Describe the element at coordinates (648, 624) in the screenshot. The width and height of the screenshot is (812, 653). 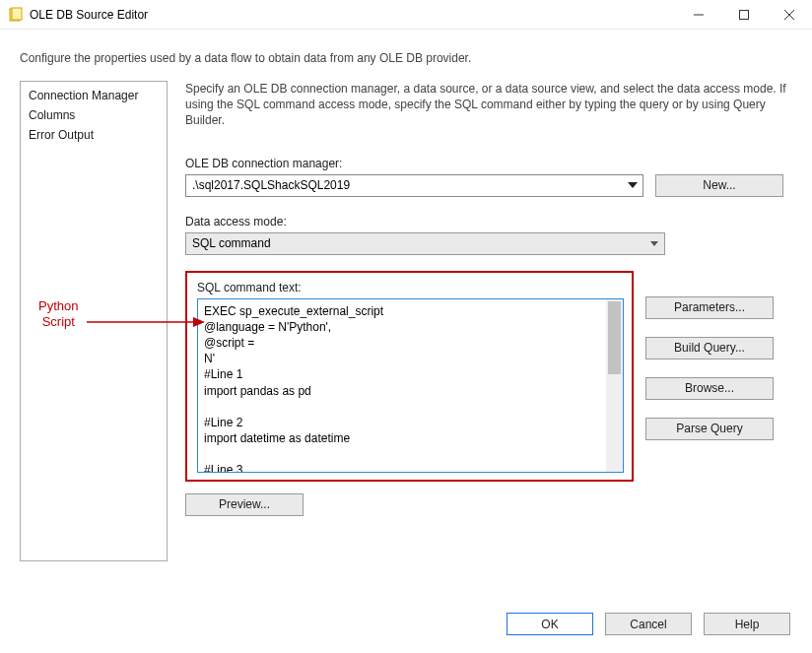
I see `dialog-footer: OK Cancel Help` at that location.